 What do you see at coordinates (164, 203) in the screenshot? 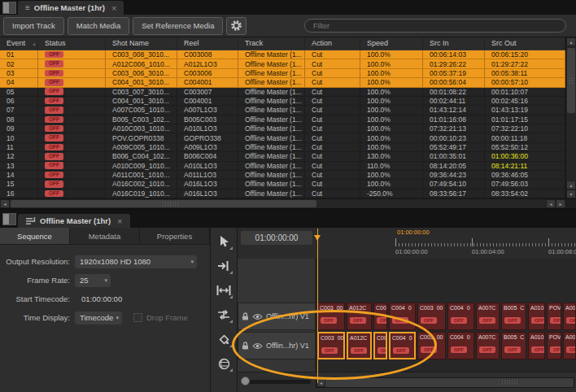
I see `horizontal-scroll-thumb` at bounding box center [164, 203].